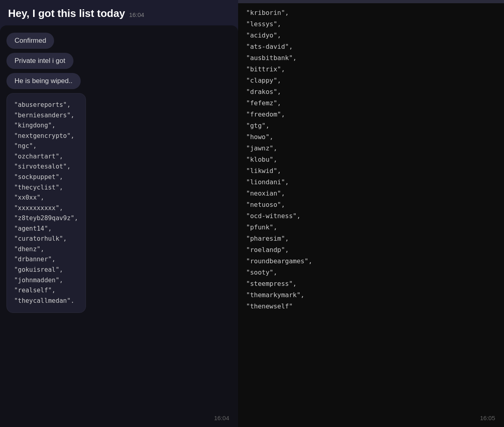 This screenshot has height=427, width=504. I want to click on right-code-item: "klobu",, so click(370, 160).